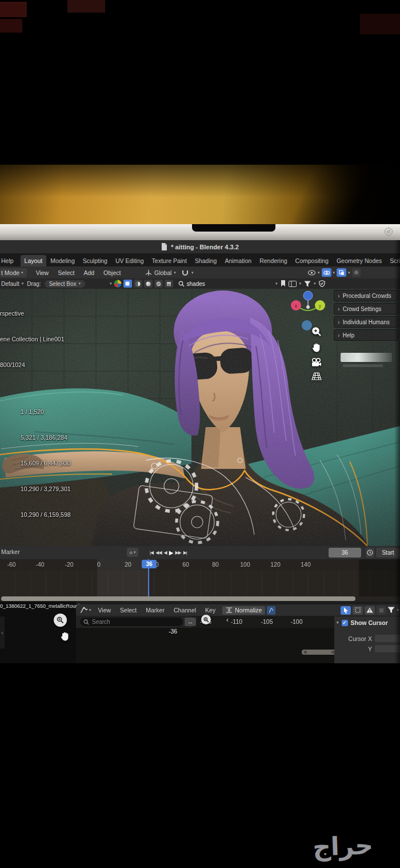 This screenshot has height=868, width=400. Describe the element at coordinates (312, 261) in the screenshot. I see `workspace-tab-compositing: Compositing` at that location.